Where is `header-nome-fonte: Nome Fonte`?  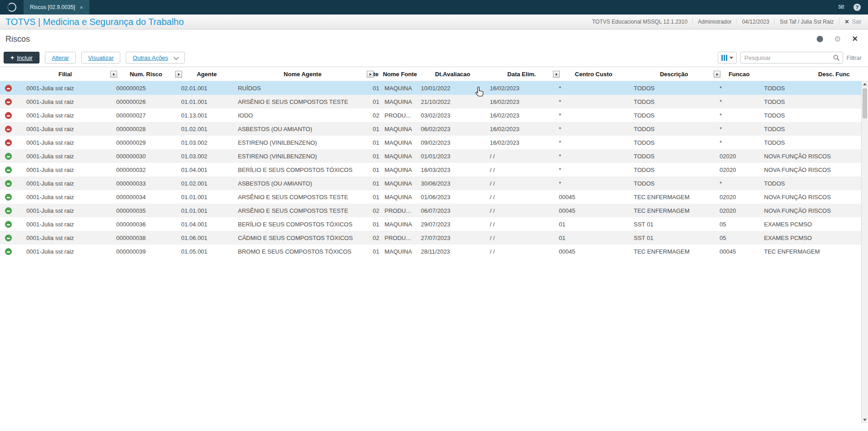
header-nome-fonte: Nome Fonte is located at coordinates (400, 74).